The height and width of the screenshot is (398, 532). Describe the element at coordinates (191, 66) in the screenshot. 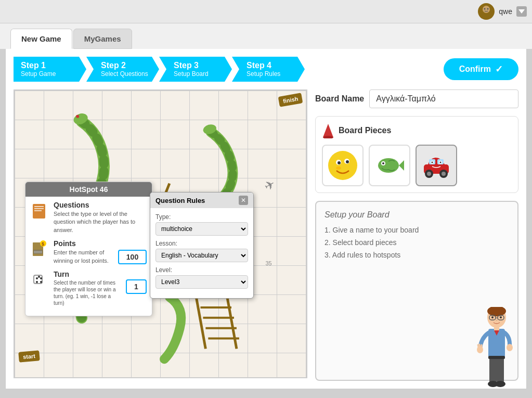

I see `step3-num: Step 3` at that location.